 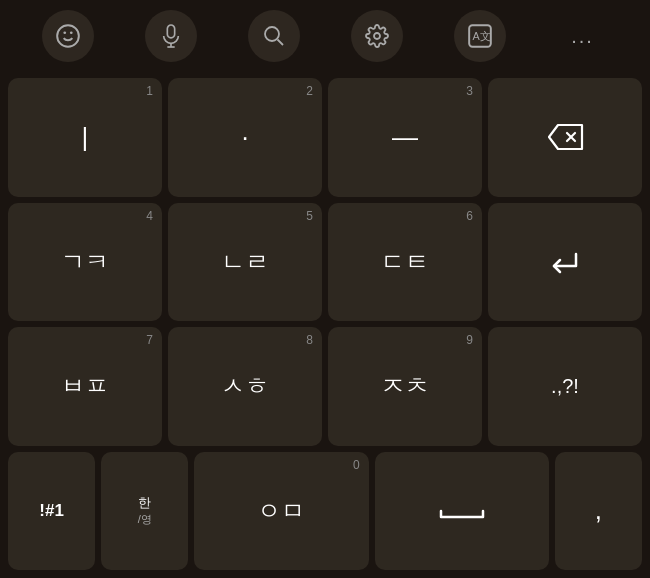 What do you see at coordinates (462, 511) in the screenshot?
I see `space-icon` at bounding box center [462, 511].